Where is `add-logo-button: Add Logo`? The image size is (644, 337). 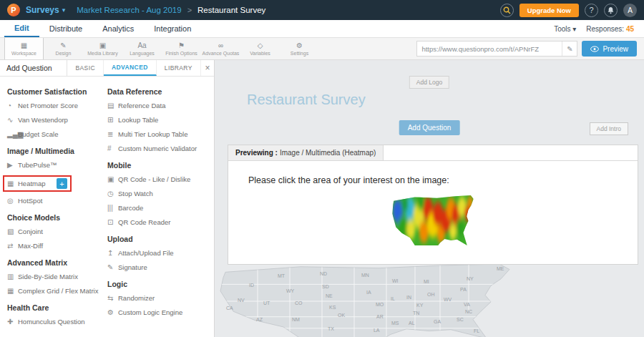 add-logo-button: Add Logo is located at coordinates (429, 82).